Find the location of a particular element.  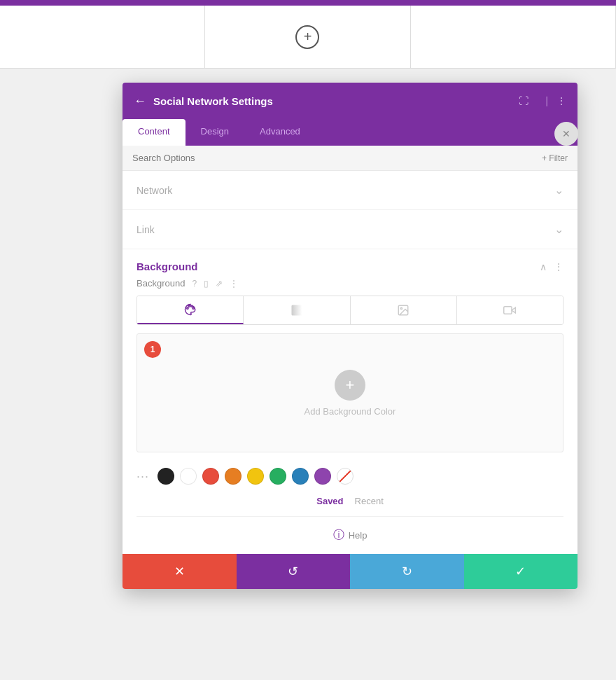

tab-design: Design is located at coordinates (215, 132).